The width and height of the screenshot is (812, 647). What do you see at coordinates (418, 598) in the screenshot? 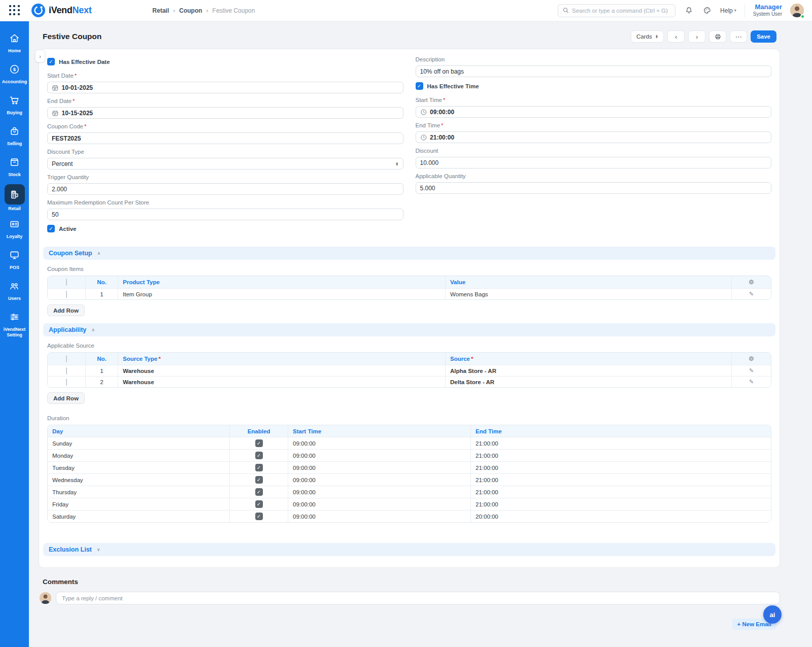
I see `comment-input` at bounding box center [418, 598].